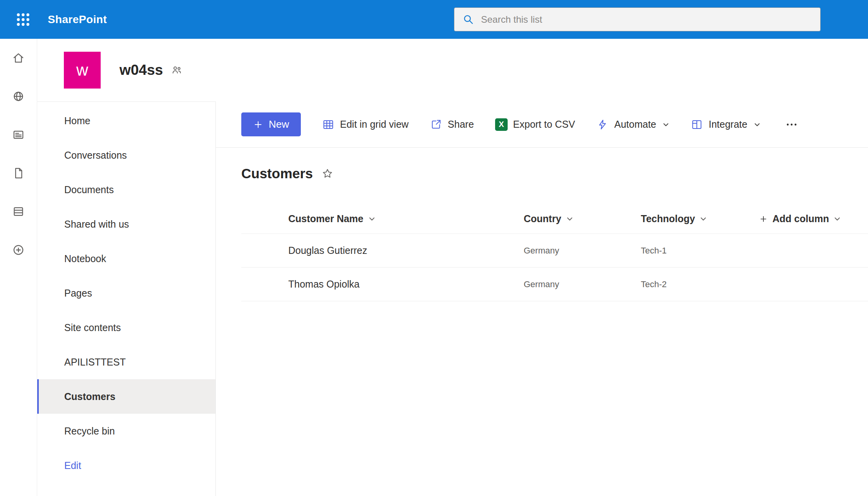  I want to click on cell-customer-name: Douglas Gutierrez, so click(382, 251).